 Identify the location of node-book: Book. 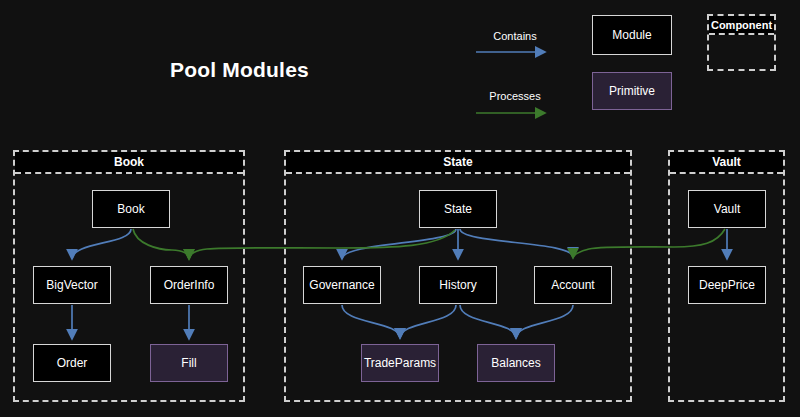
(131, 209).